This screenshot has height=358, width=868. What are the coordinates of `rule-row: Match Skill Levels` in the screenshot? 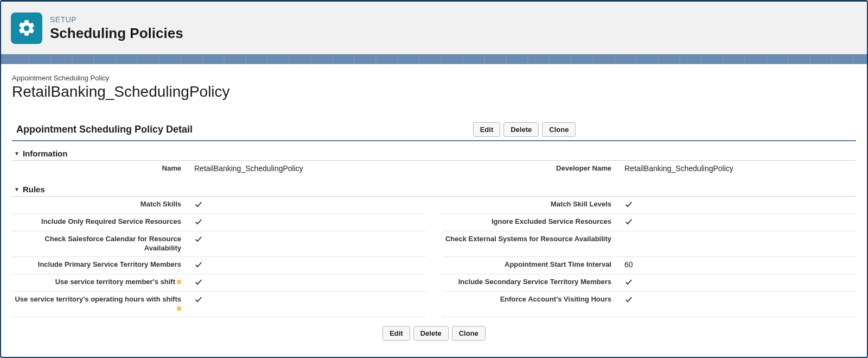 It's located at (649, 205).